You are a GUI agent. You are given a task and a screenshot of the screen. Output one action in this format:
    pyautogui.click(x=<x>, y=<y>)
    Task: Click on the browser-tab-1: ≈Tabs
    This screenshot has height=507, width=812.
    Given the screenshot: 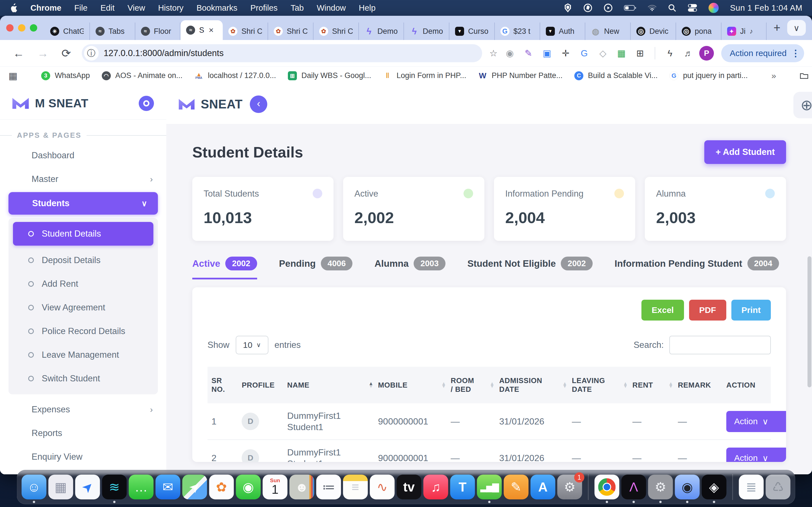 What is the action you would take?
    pyautogui.click(x=113, y=31)
    